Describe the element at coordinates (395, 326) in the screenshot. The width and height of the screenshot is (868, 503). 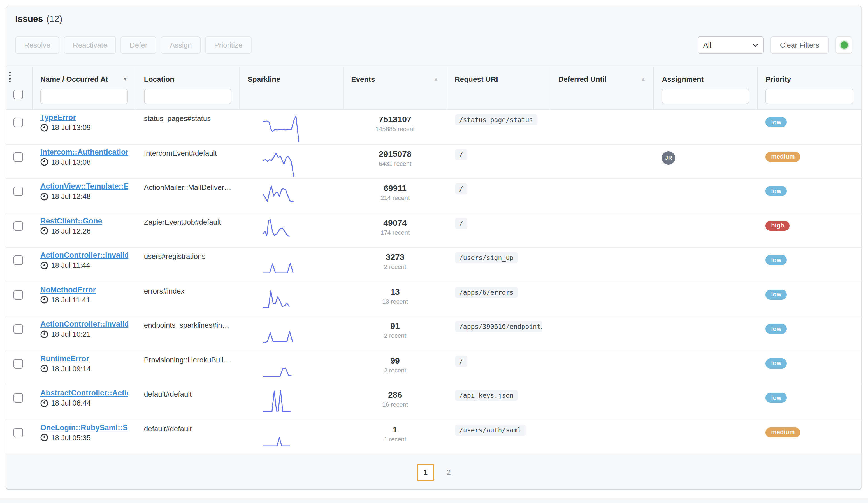
I see `events-count: 91` at that location.